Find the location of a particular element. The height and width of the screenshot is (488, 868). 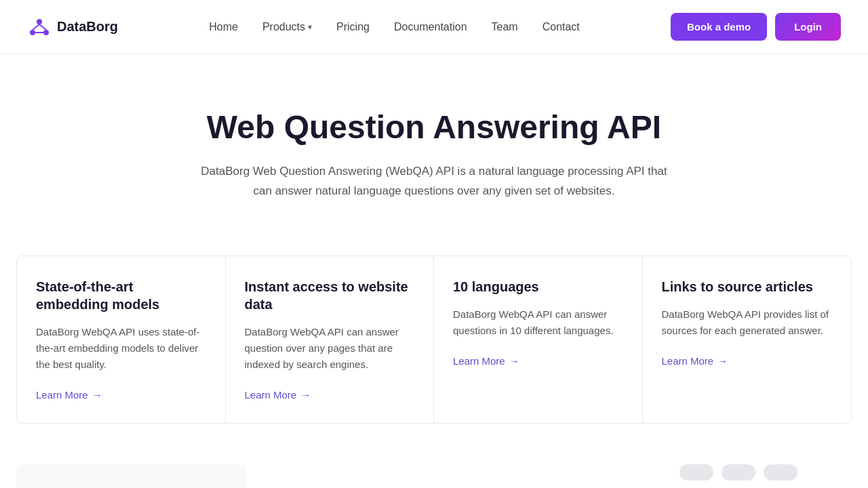

learn-more-link-0: Learn More → is located at coordinates (69, 394).